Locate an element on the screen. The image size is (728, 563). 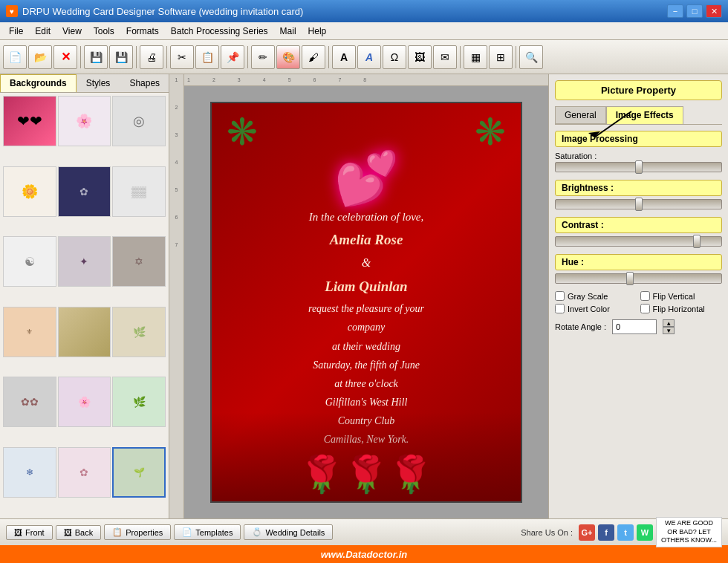
back-button: 🖼 Back is located at coordinates (79, 533).